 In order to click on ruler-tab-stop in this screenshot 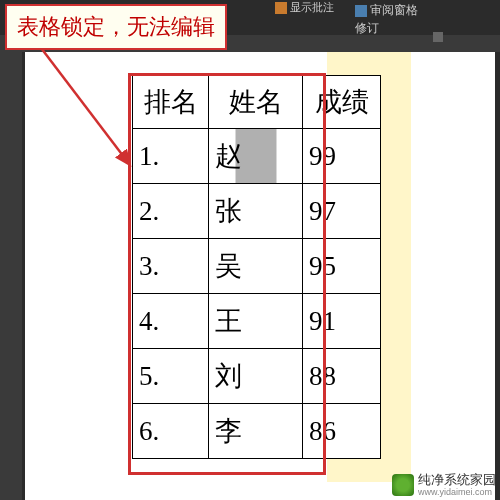, I will do `click(438, 37)`.